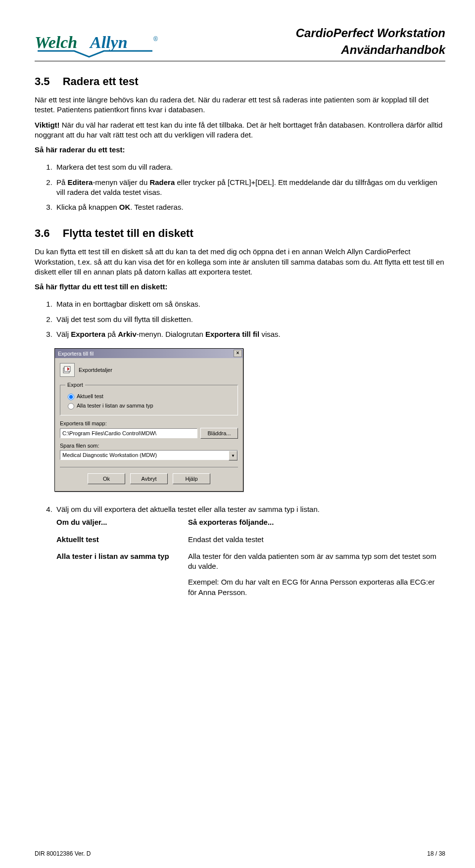 This screenshot has height=868, width=475. What do you see at coordinates (149, 406) in the screenshot?
I see `radio-all-tests: Alla tester i listan av samma typ` at bounding box center [149, 406].